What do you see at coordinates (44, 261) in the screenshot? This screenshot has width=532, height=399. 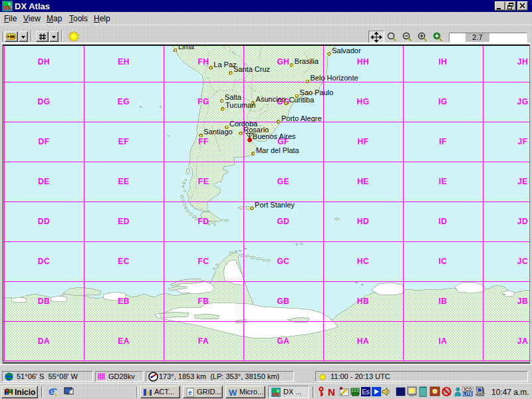 I see `svg-text: DC` at bounding box center [44, 261].